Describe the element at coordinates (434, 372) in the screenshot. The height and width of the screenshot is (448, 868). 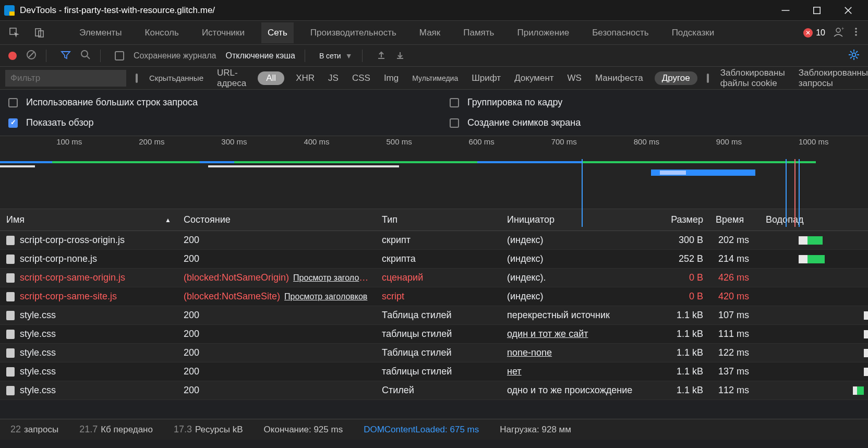
I see `table-row: style.css 200 таблицы стилей нет 1.1 kB …` at that location.